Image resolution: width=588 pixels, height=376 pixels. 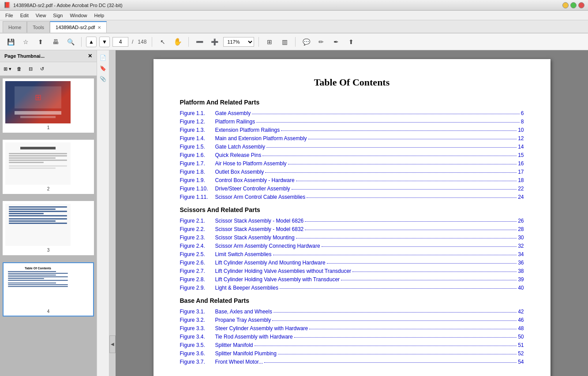 I want to click on tab-pdf: 143898AD-sr2.pdf ✕, so click(x=79, y=27).